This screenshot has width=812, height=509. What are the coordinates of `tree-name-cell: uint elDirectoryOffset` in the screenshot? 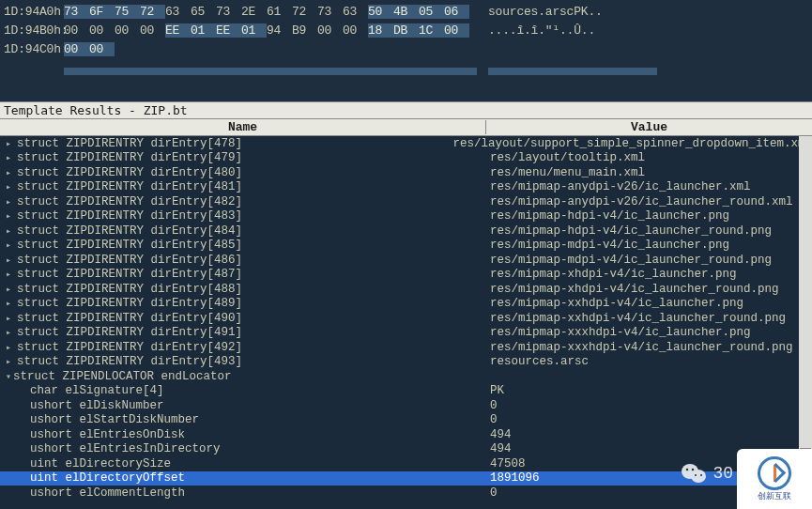 It's located at (243, 478).